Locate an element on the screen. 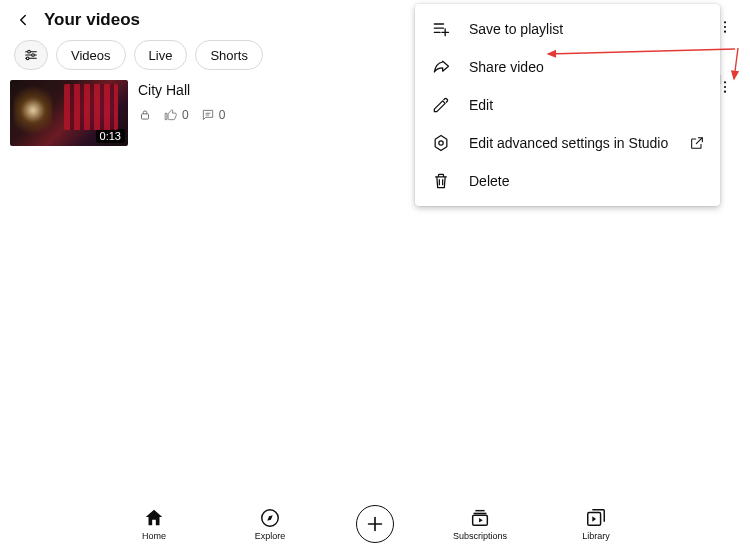 The width and height of the screenshot is (750, 547). menu-item-label: Edit advanced settings in Studio is located at coordinates (568, 143).